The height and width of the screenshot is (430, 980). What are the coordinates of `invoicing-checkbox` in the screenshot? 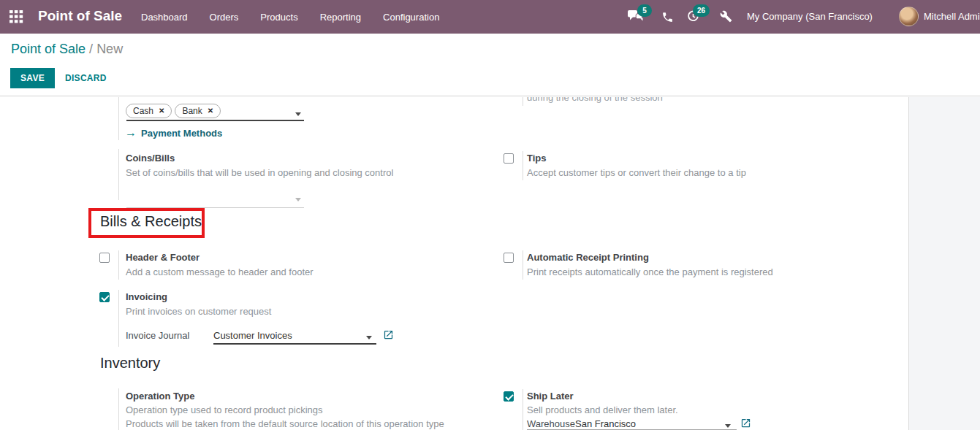 It's located at (105, 297).